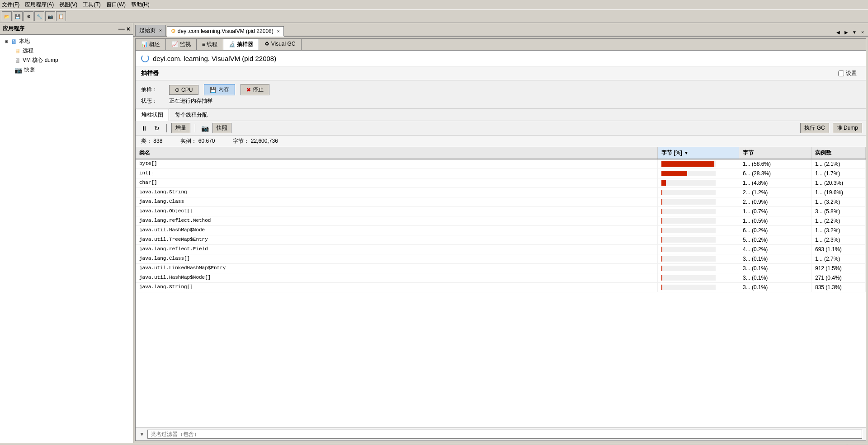 Image resolution: width=868 pixels, height=445 pixels. What do you see at coordinates (501, 89) in the screenshot?
I see `sampling-row: 抽样： ⊙ CPU 💾 内存 ✖ 停止` at bounding box center [501, 89].